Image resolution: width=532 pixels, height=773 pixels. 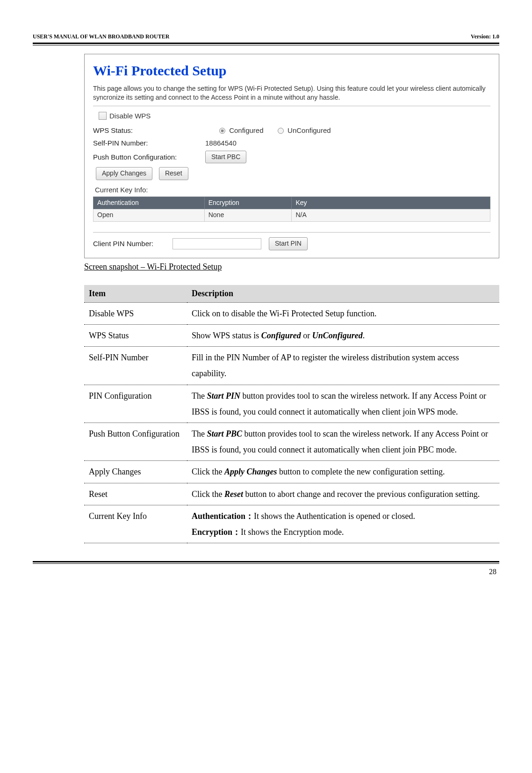 I want to click on configured-label: Configured, so click(x=246, y=130).